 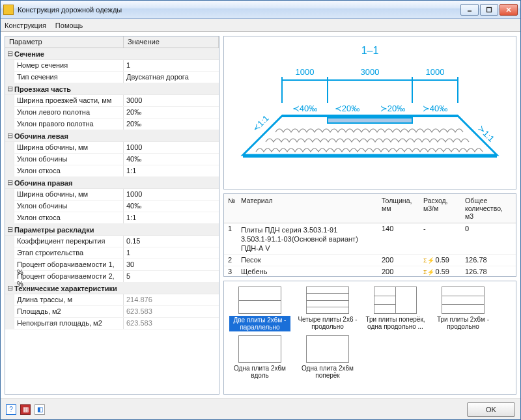 What do you see at coordinates (440, 271) in the screenshot?
I see `r-cell: Σ⚡0.59` at bounding box center [440, 271].